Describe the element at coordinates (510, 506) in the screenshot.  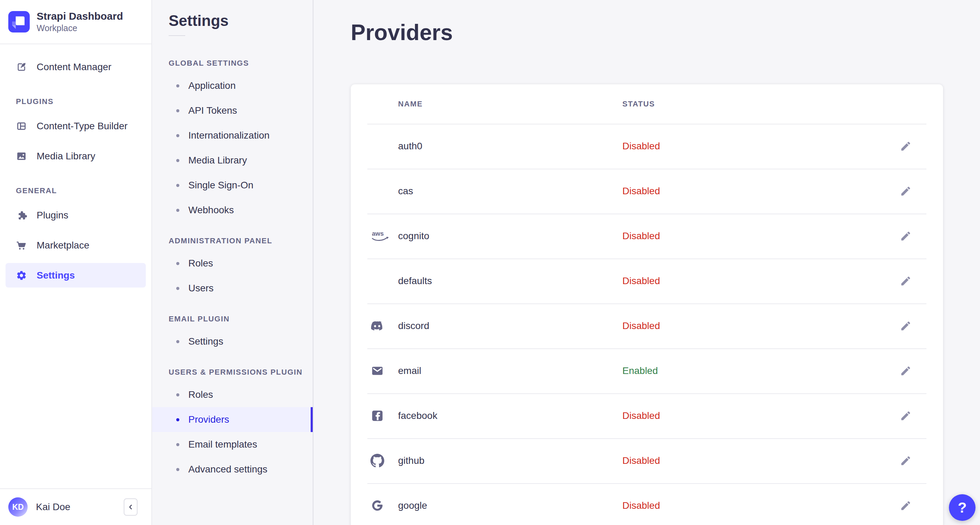
I see `provider-name: google` at that location.